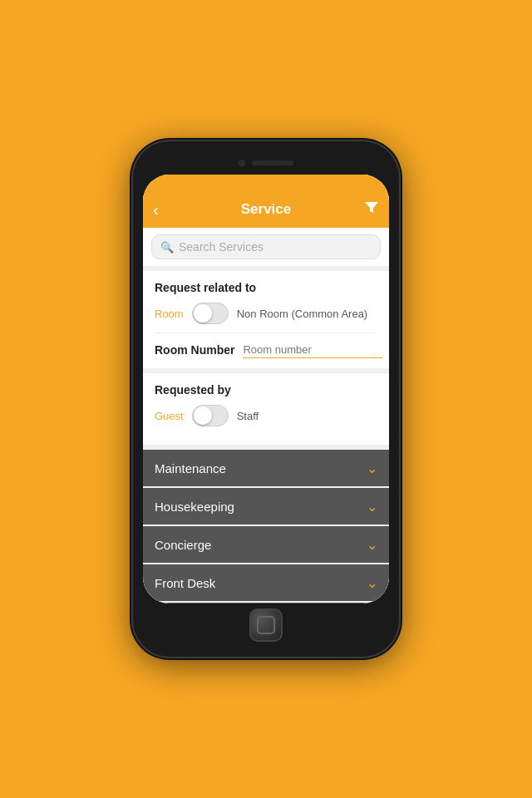 The height and width of the screenshot is (798, 532). What do you see at coordinates (266, 247) in the screenshot?
I see `search-container: 🔍 Search Services` at bounding box center [266, 247].